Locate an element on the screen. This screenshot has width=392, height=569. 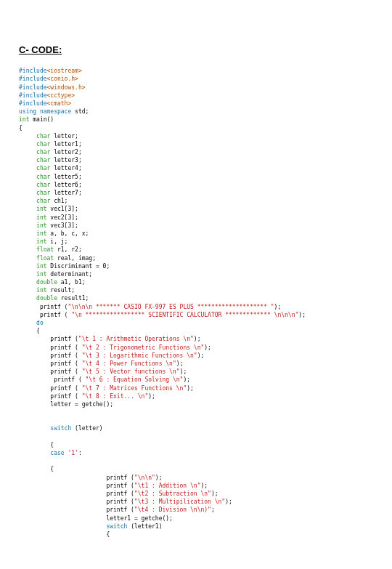
code-line: #include<iostream> is located at coordinates (51, 71).